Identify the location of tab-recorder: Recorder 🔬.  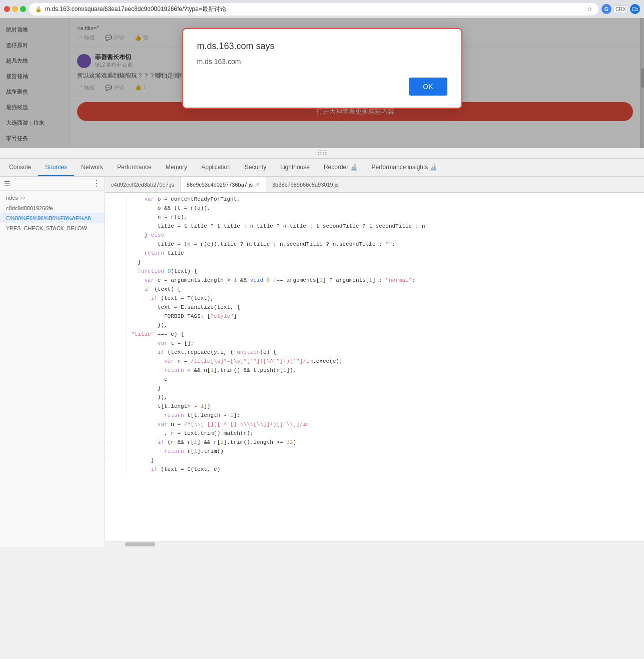
(341, 167).